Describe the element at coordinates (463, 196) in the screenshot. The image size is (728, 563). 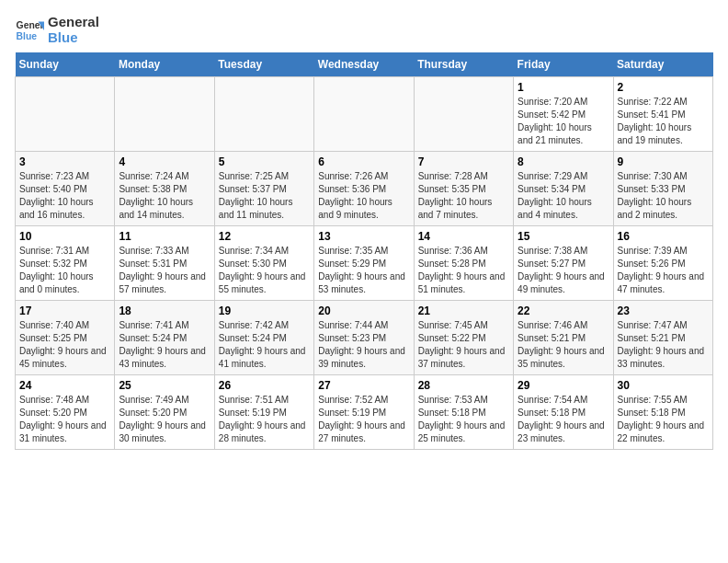
I see `day-info: Sunrise: 7:28 AM Sunset: 5:35 PM Dayligh…` at that location.